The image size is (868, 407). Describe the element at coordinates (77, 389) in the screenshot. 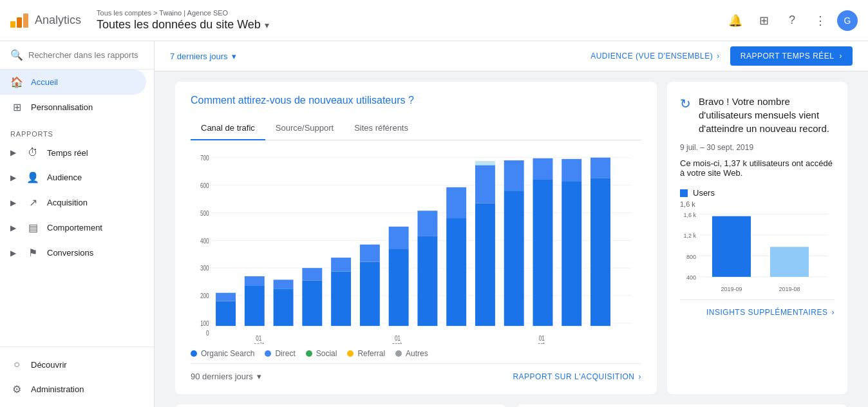

I see `sidebar-item-administration: ⚙ Administration` at that location.